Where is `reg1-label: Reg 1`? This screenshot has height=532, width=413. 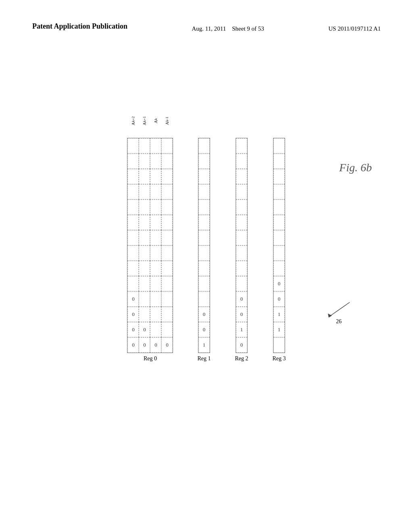
reg1-label: Reg 1 is located at coordinates (204, 359).